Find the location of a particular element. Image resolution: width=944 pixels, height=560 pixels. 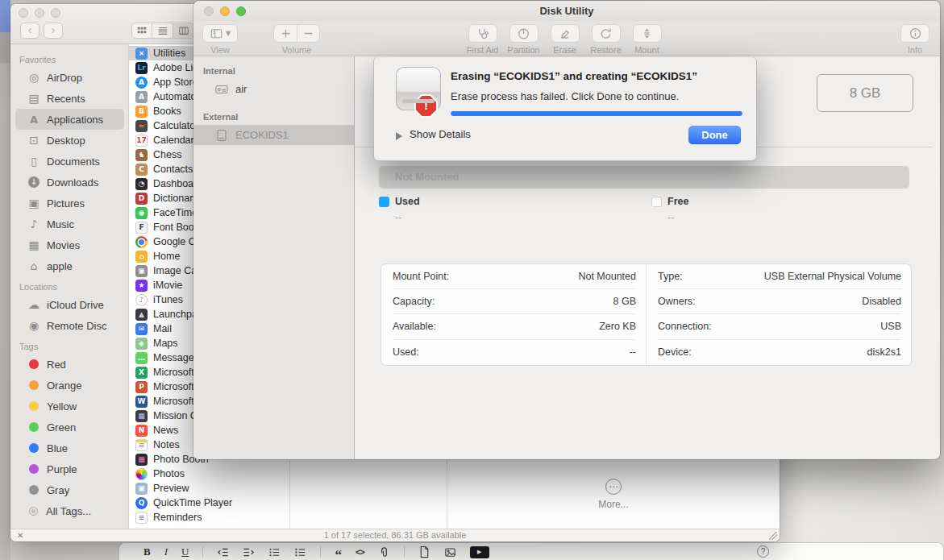

underline-icon: U is located at coordinates (185, 552).